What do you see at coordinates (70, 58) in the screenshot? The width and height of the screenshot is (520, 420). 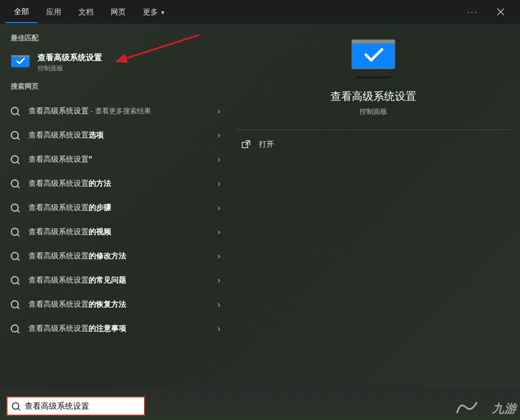 I see `best-match-title: 查看高级系统设置` at bounding box center [70, 58].